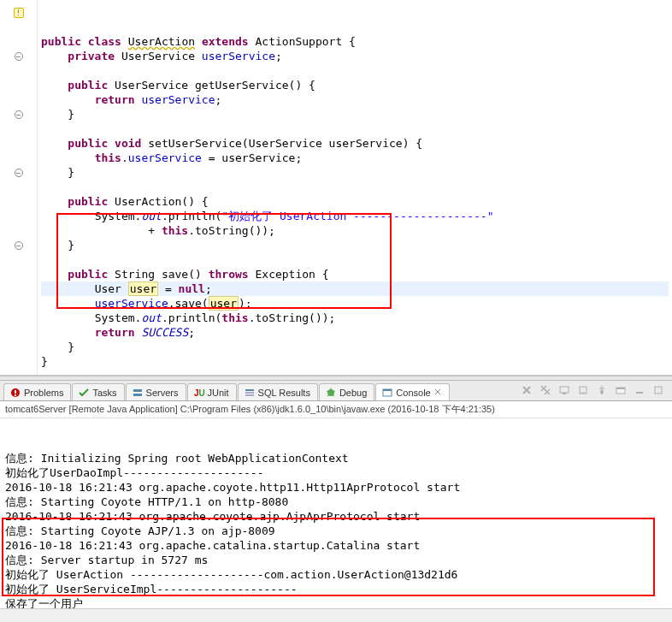 This screenshot has width=672, height=622. Describe the element at coordinates (138, 393) in the screenshot. I see `servers-icon` at that location.